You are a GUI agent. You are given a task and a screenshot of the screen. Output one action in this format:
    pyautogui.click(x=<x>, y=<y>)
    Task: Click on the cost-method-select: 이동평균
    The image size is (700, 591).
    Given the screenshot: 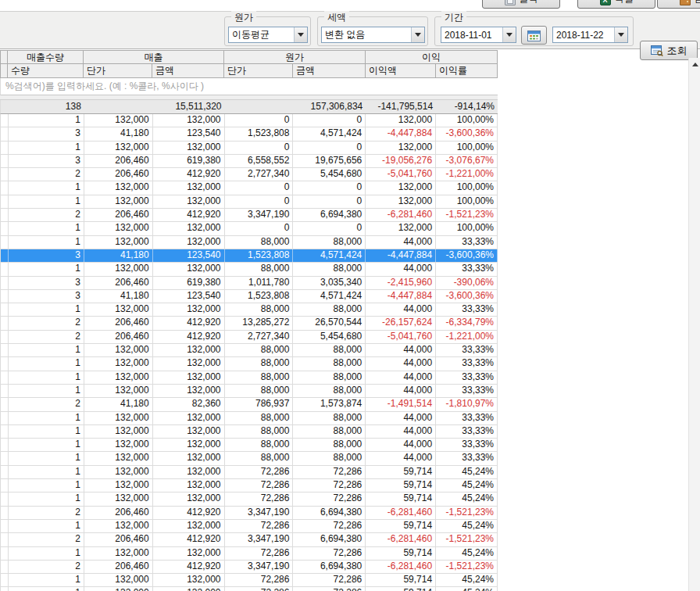 What is the action you would take?
    pyautogui.click(x=268, y=34)
    